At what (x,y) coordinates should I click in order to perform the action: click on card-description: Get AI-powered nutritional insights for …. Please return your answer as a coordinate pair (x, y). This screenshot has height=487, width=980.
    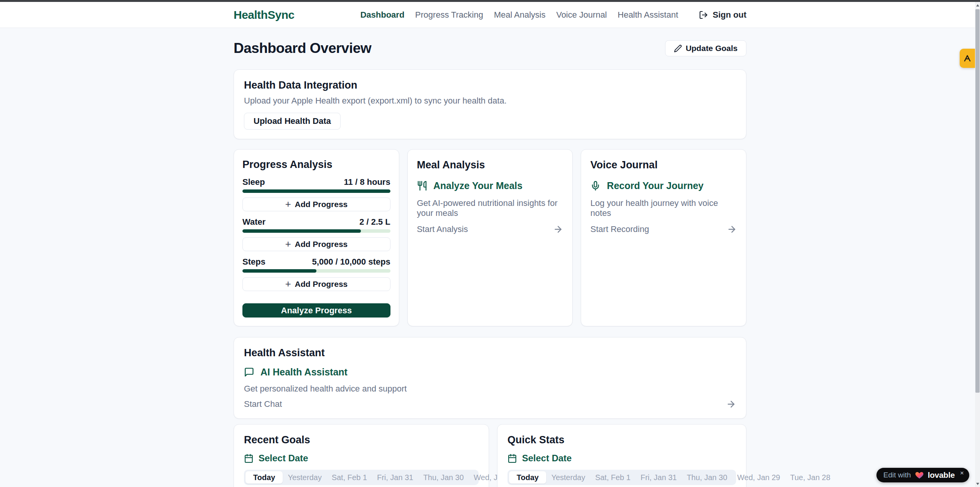
    Looking at the image, I should click on (490, 208).